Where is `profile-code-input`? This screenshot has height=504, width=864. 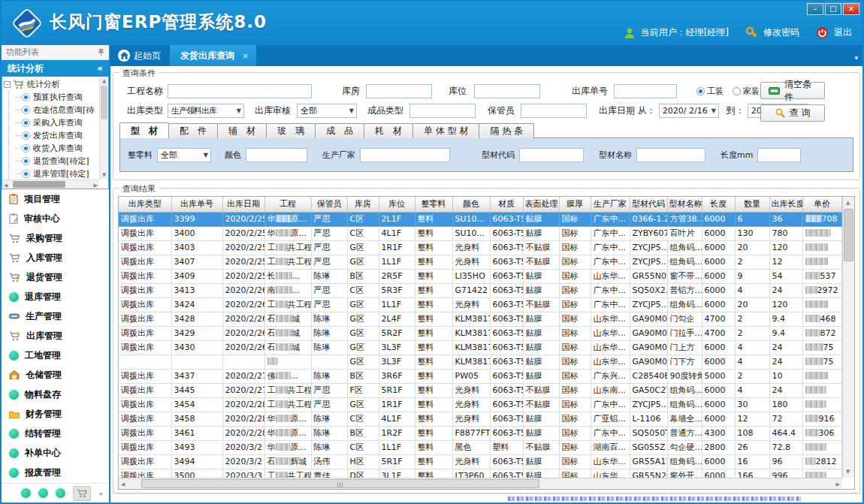
profile-code-input is located at coordinates (551, 155).